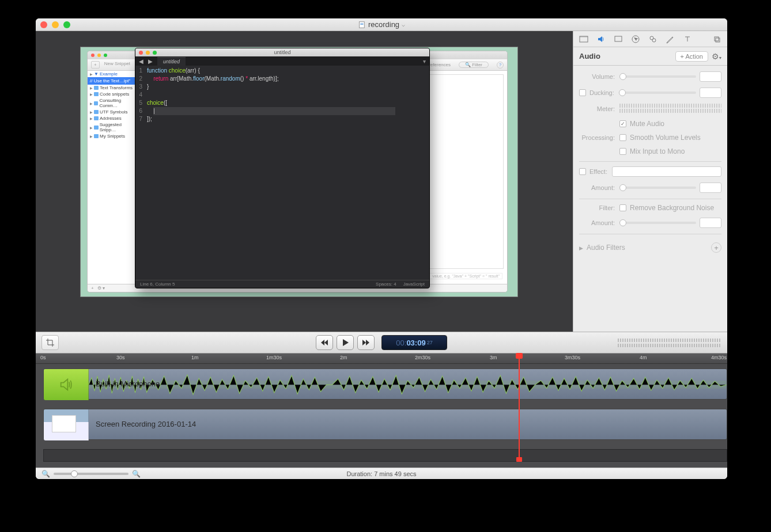 This screenshot has height=532, width=771. I want to click on volume-slider, so click(658, 77).